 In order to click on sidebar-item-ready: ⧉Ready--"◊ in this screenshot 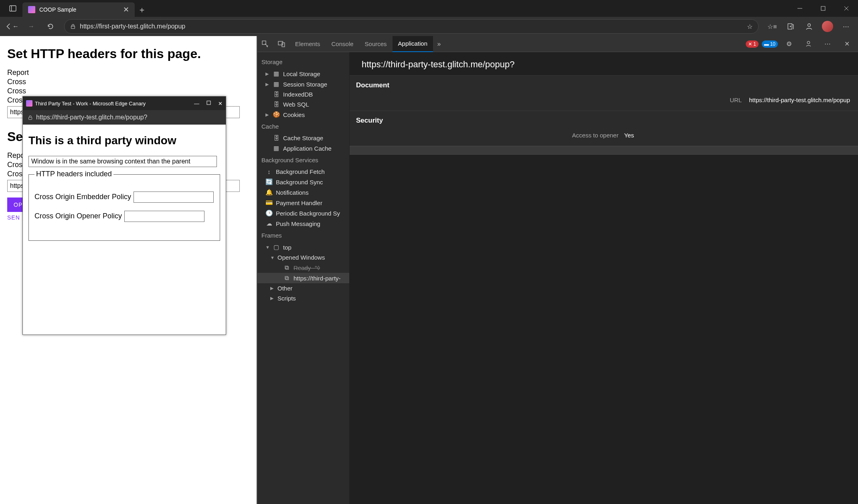, I will do `click(303, 268)`.